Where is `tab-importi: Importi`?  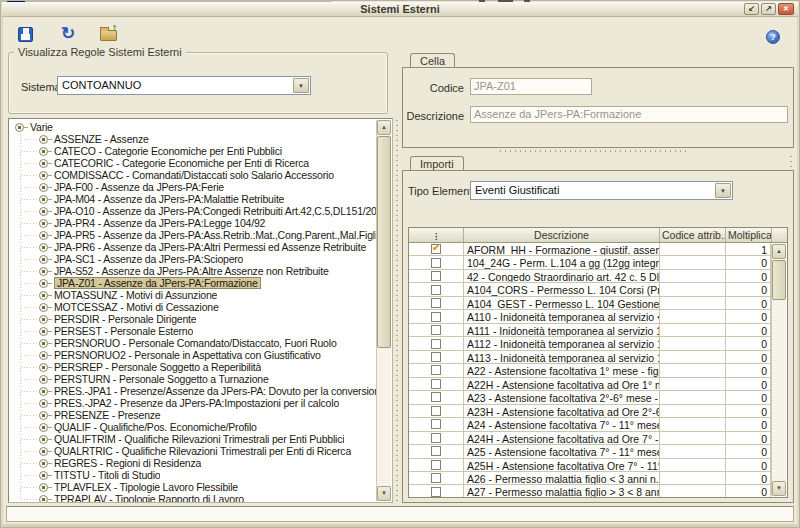
tab-importi: Importi is located at coordinates (437, 164).